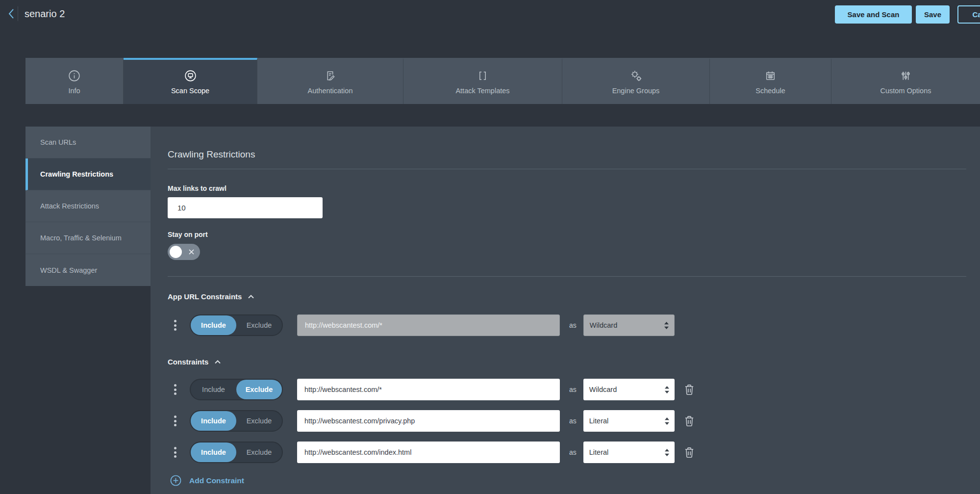  What do you see at coordinates (567, 143) in the screenshot?
I see `section-heading: Crawling Restrictions` at bounding box center [567, 143].